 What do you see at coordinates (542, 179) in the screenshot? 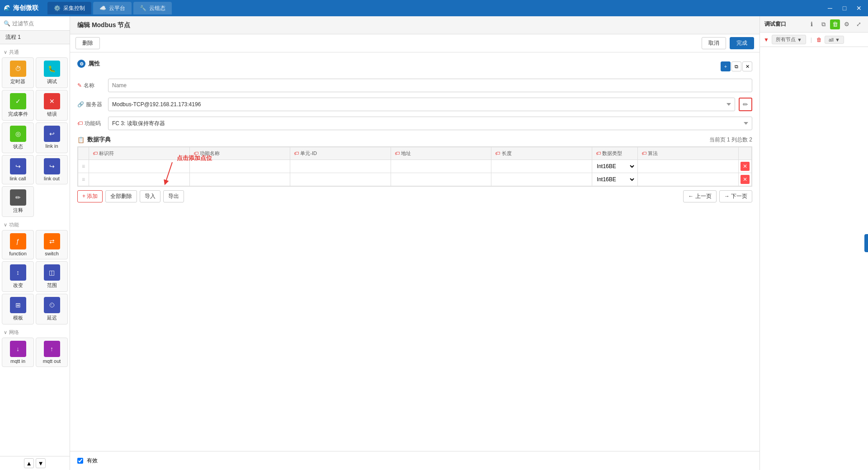
I see `row2-length-input: 1` at bounding box center [542, 179].